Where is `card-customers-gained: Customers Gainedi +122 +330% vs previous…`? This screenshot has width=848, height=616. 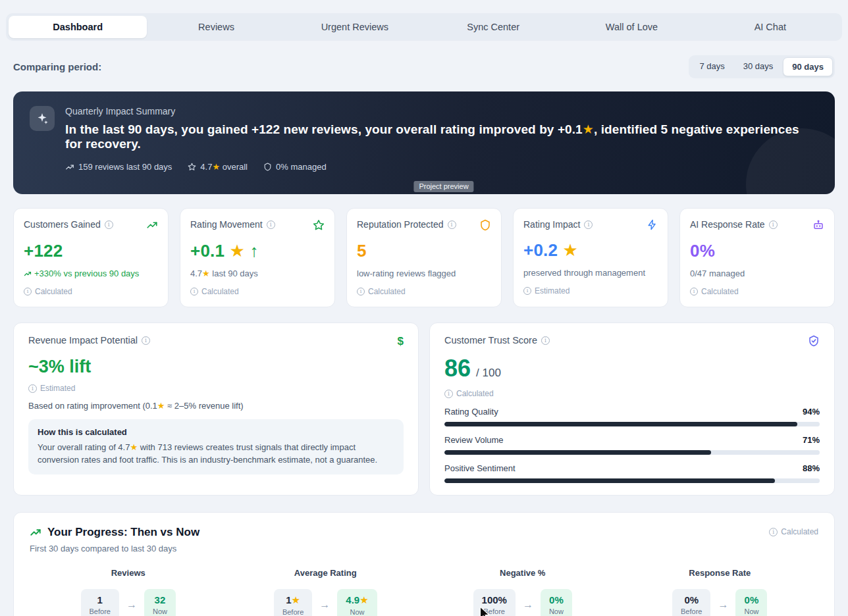 card-customers-gained: Customers Gainedi +122 +330% vs previous… is located at coordinates (91, 258).